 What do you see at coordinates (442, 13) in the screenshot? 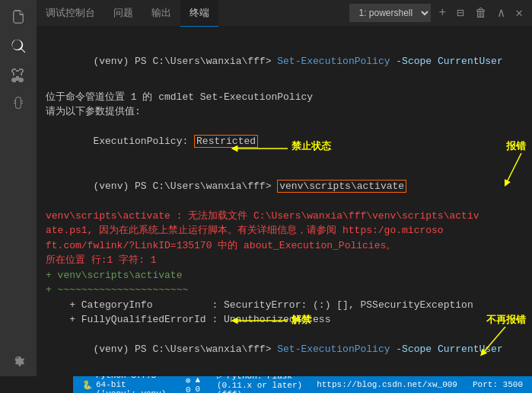
I see `add-terminal-button: +` at bounding box center [442, 13].